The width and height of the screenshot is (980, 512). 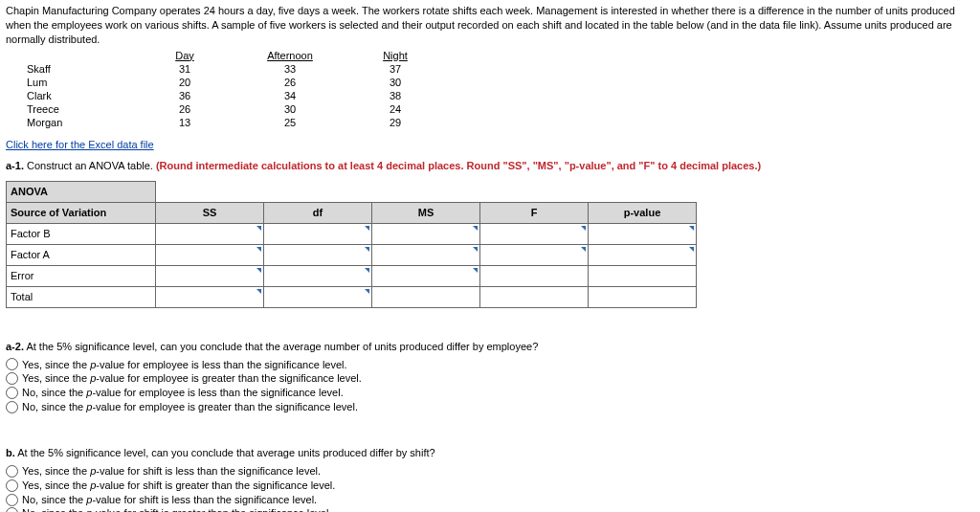 I want to click on anova-header-p: p-value, so click(x=643, y=212).